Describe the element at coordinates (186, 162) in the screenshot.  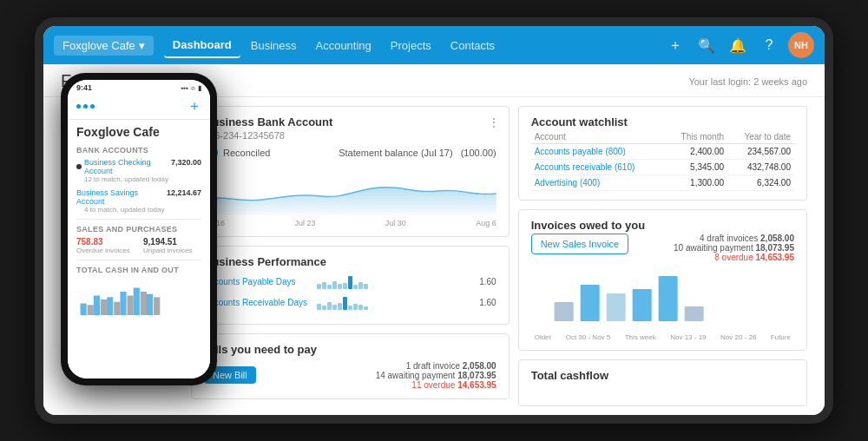
I see `phone-account-amount-1: 7,320.00` at that location.